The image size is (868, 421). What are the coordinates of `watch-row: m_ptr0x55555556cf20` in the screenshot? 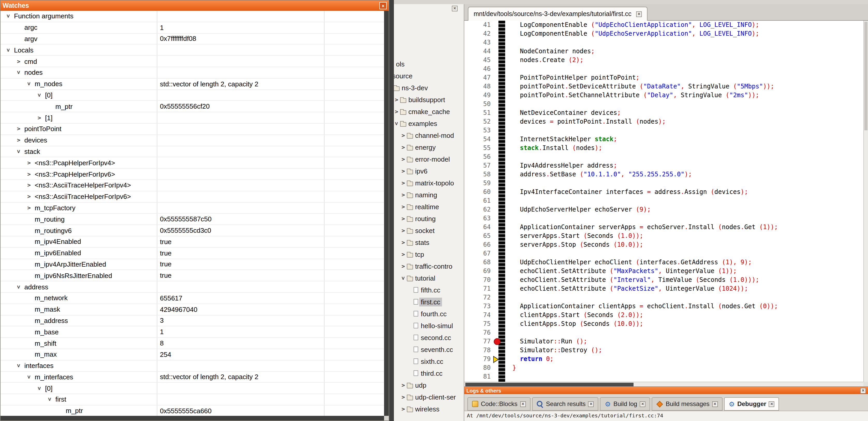 It's located at (192, 107).